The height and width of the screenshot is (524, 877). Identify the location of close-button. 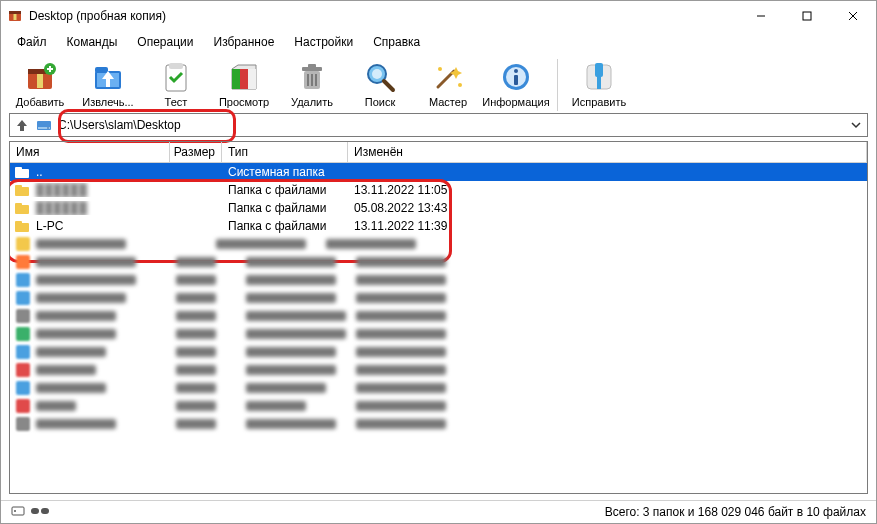
(853, 16).